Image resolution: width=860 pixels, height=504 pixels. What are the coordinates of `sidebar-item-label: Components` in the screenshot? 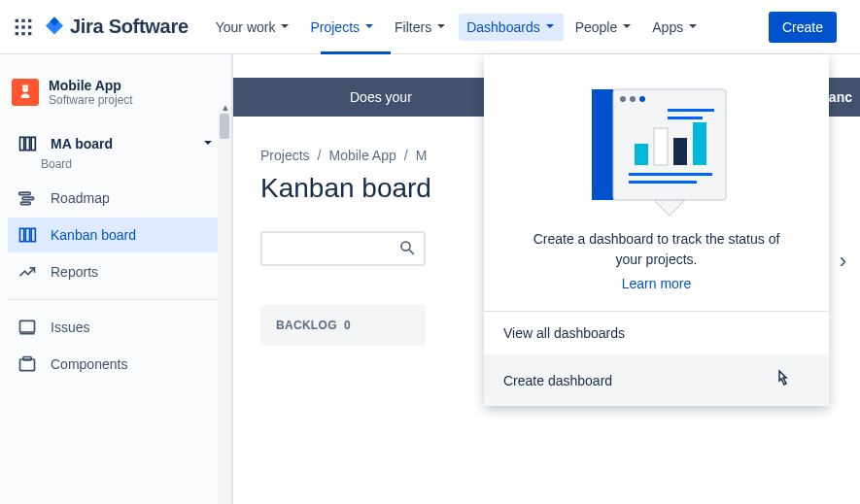 It's located at (89, 364).